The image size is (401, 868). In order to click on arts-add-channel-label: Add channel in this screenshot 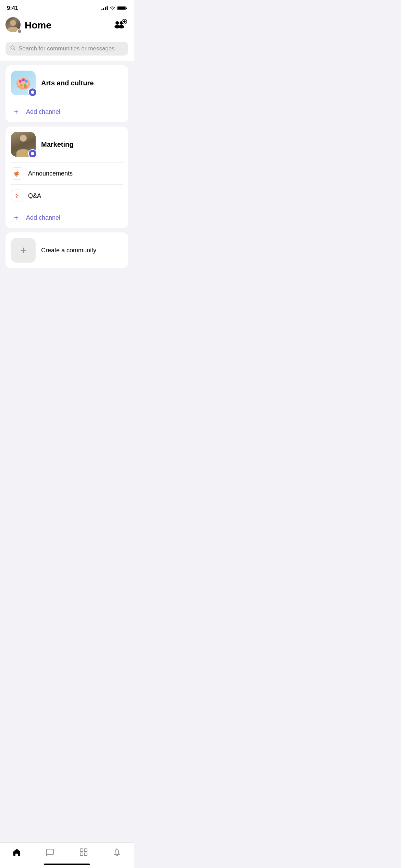, I will do `click(43, 112)`.